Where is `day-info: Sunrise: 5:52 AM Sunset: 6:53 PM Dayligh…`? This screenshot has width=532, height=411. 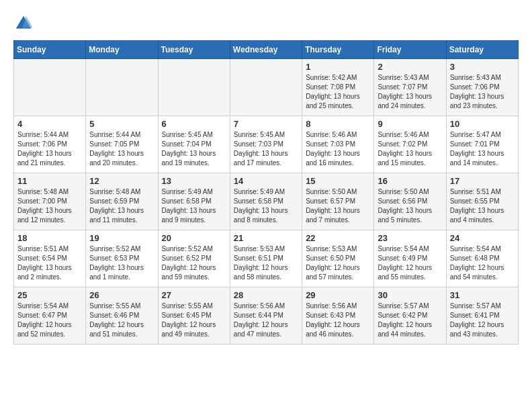
day-info: Sunrise: 5:52 AM Sunset: 6:53 PM Dayligh… is located at coordinates (122, 263).